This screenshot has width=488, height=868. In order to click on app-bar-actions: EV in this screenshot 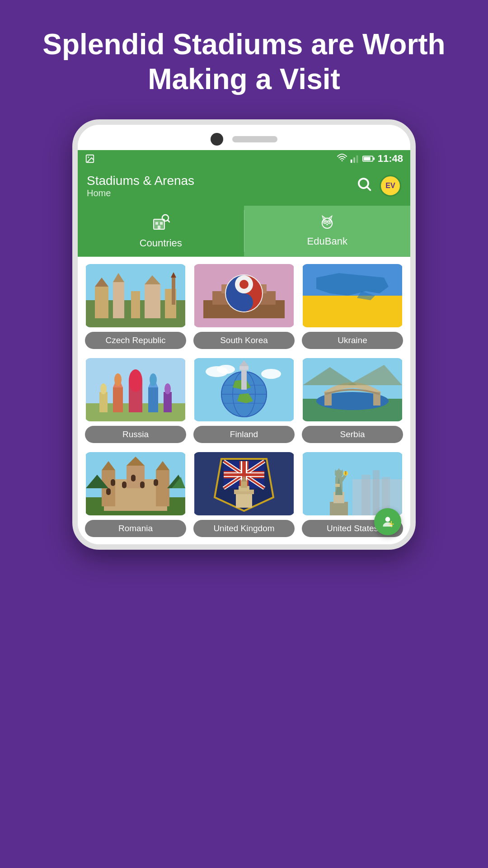, I will do `click(379, 186)`.